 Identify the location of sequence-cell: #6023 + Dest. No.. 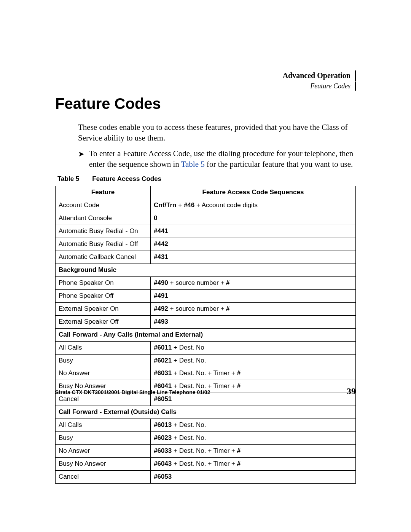
(253, 438).